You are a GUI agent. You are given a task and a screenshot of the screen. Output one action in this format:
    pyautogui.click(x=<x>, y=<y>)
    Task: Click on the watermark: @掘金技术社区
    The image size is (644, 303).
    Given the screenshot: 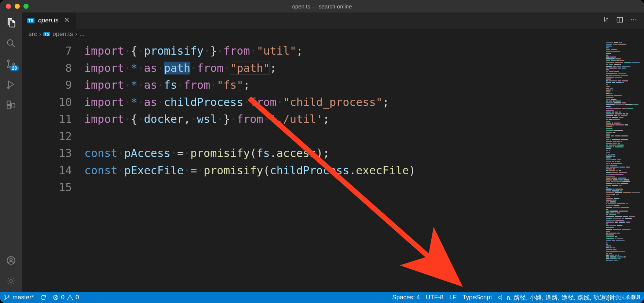 What is the action you would take?
    pyautogui.click(x=622, y=297)
    